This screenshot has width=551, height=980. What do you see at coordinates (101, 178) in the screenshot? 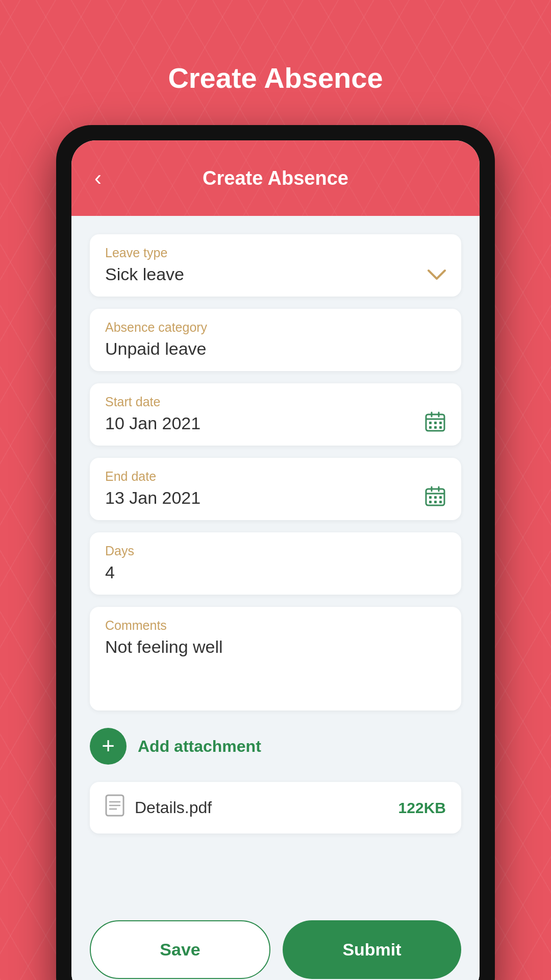
I see `back-button: ‹` at bounding box center [101, 178].